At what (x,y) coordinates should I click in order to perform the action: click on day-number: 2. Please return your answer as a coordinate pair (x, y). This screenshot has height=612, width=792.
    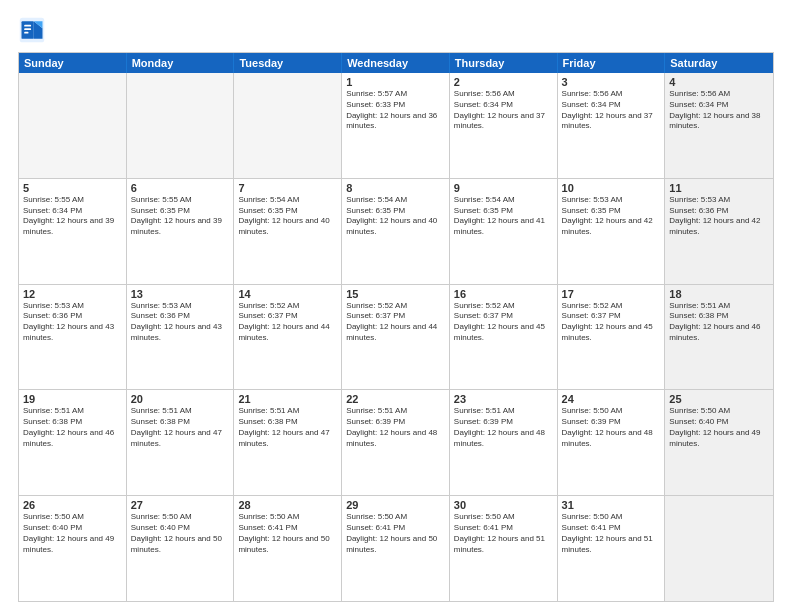
    Looking at the image, I should click on (504, 82).